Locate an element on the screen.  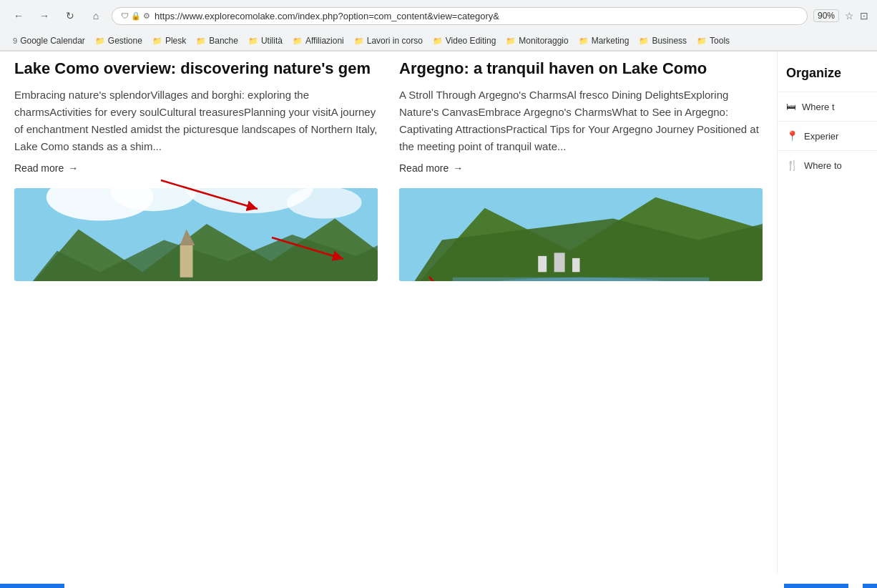
calendar-icon: 9 is located at coordinates (15, 41).